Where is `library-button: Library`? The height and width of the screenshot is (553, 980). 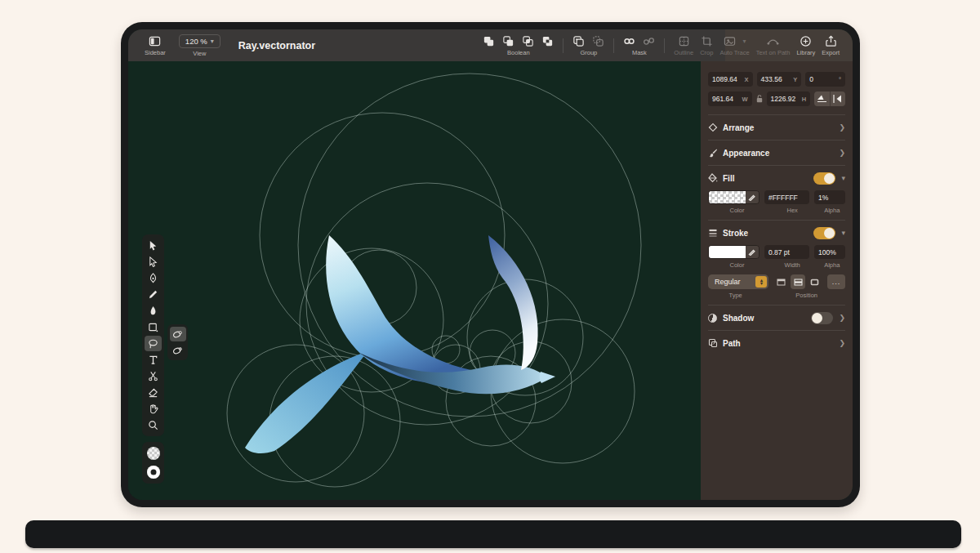
library-button: Library is located at coordinates (805, 46).